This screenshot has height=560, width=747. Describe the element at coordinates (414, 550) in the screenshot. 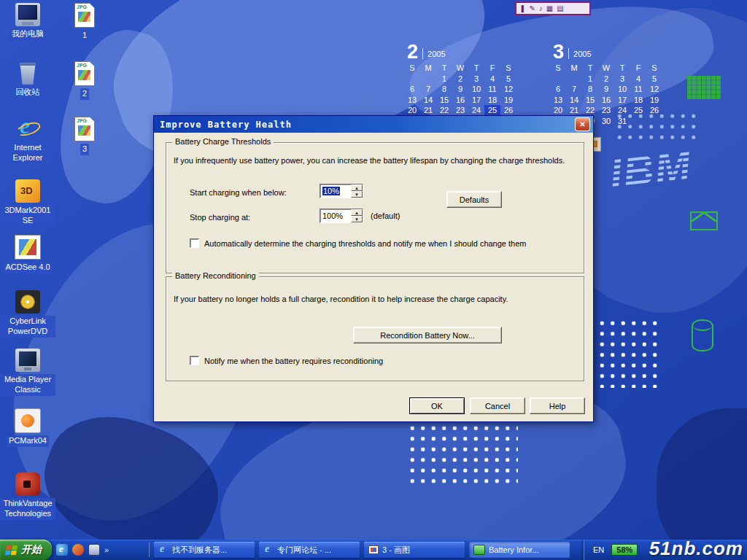

I see `taskbar-task-3: 3 - 画图` at that location.